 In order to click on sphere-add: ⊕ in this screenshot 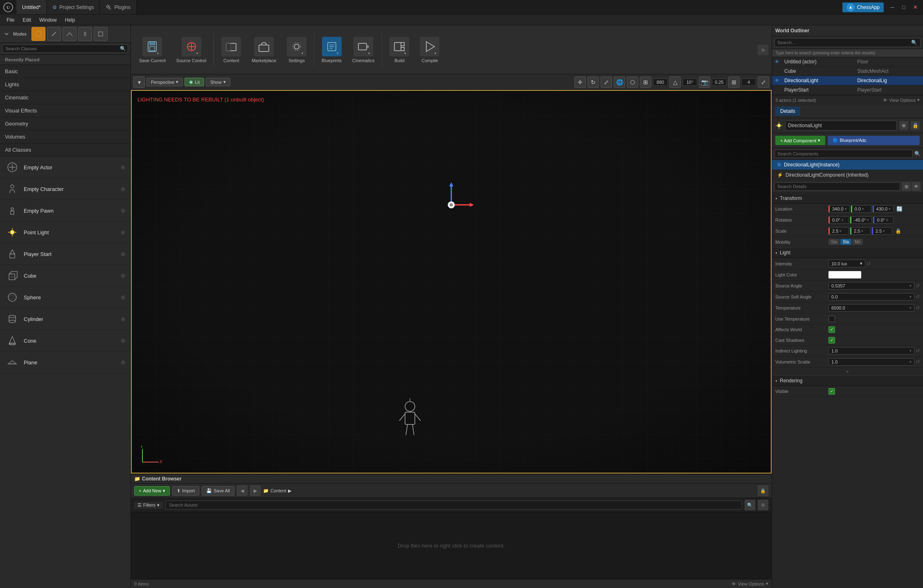, I will do `click(123, 297)`.